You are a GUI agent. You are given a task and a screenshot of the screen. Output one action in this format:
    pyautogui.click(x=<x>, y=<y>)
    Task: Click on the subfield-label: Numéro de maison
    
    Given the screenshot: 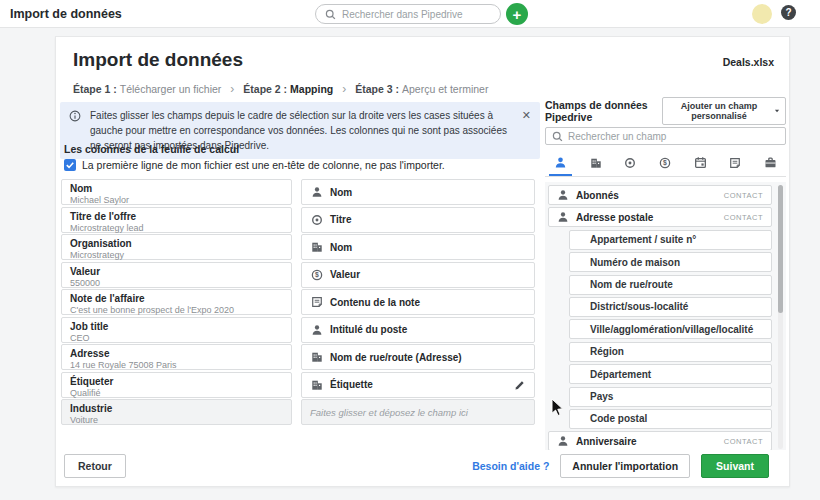 What is the action you would take?
    pyautogui.click(x=635, y=262)
    